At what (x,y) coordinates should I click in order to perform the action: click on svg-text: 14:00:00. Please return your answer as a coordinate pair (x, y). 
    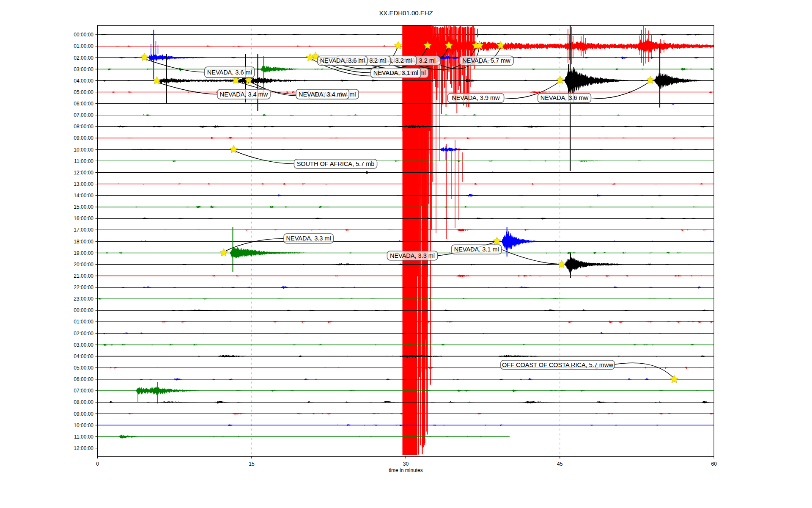
    Looking at the image, I should click on (84, 196).